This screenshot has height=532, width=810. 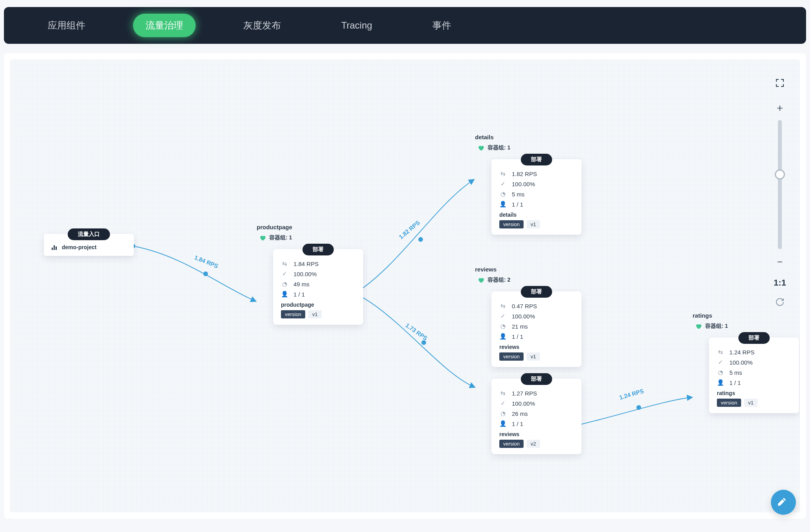 I want to click on zoom-slider, so click(x=780, y=185).